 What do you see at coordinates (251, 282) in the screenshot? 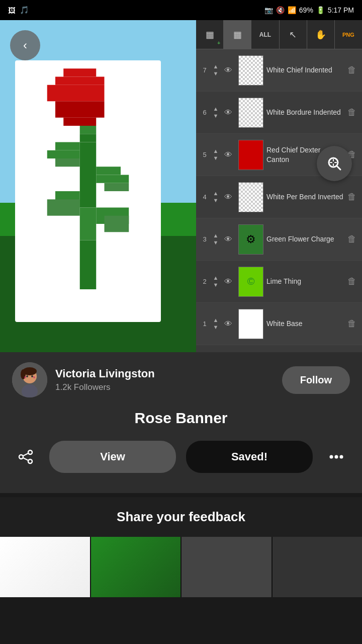
I see `layer-thumbnail: ©` at bounding box center [251, 282].